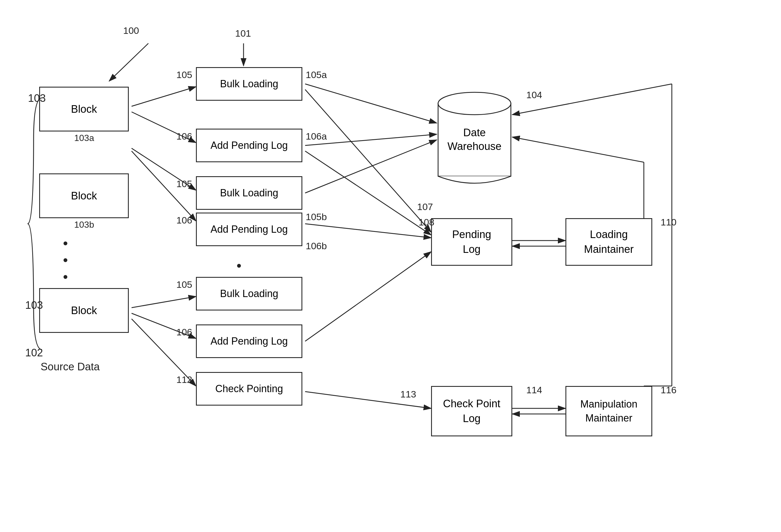 The height and width of the screenshot is (532, 781). What do you see at coordinates (317, 136) in the screenshot?
I see `ref-106a: 106a` at bounding box center [317, 136].